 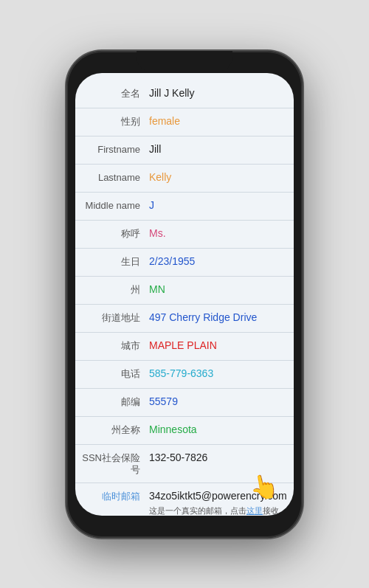 I want to click on field-value: 55579, so click(x=217, y=402).